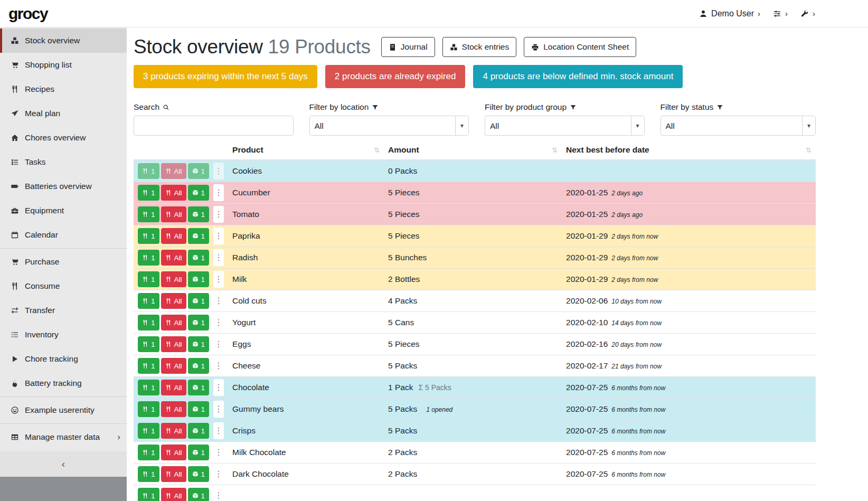 The width and height of the screenshot is (868, 501). I want to click on alert-expiring-button: 3 products expiring within the next 5 da…, so click(225, 77).